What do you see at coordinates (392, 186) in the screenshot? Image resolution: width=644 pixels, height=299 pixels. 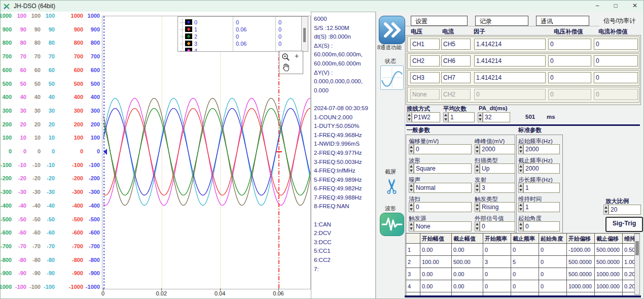 I see `scissors-icon: ✂` at bounding box center [392, 186].